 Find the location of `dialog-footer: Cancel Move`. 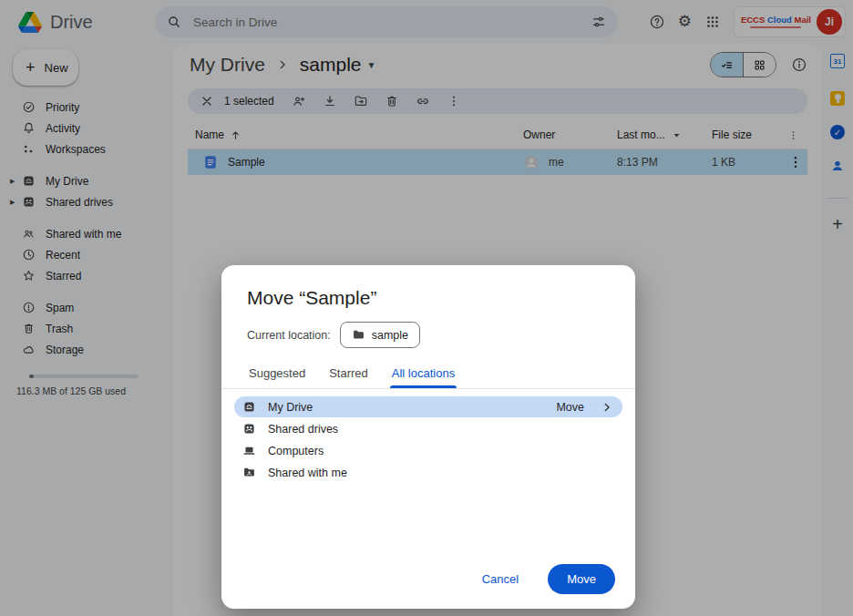

dialog-footer: Cancel Move is located at coordinates (428, 587).